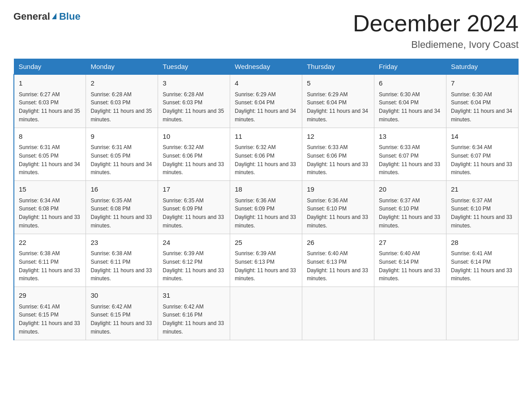  Describe the element at coordinates (266, 154) in the screenshot. I see `calendar-day-cell: 11 Sunrise: 6:32 AMSunset: 6:06 PMDaylig…` at that location.